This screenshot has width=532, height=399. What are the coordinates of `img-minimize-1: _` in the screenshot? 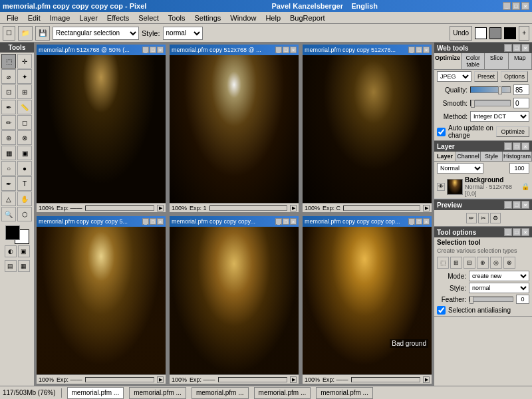 It's located at (146, 50).